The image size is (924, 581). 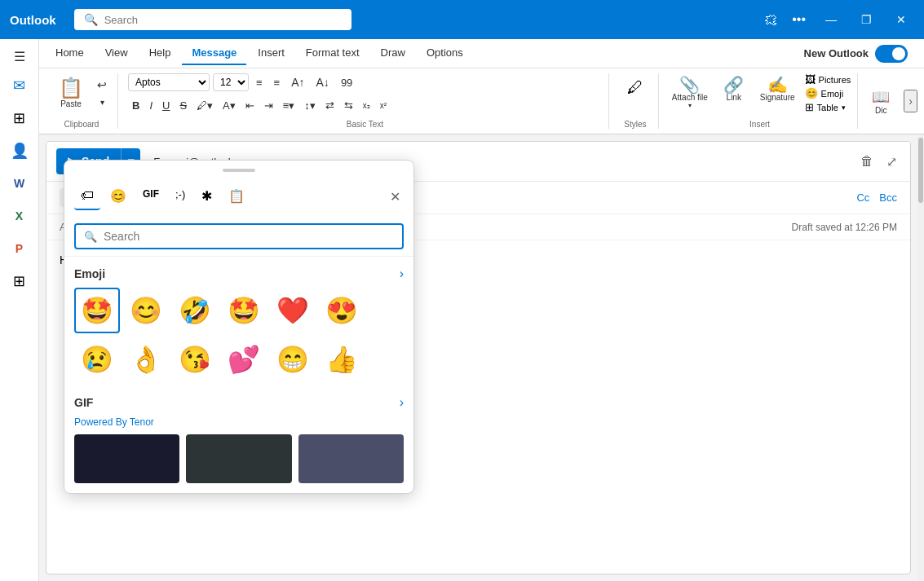 What do you see at coordinates (867, 161) in the screenshot?
I see `delete-draft-button: 🗑` at bounding box center [867, 161].